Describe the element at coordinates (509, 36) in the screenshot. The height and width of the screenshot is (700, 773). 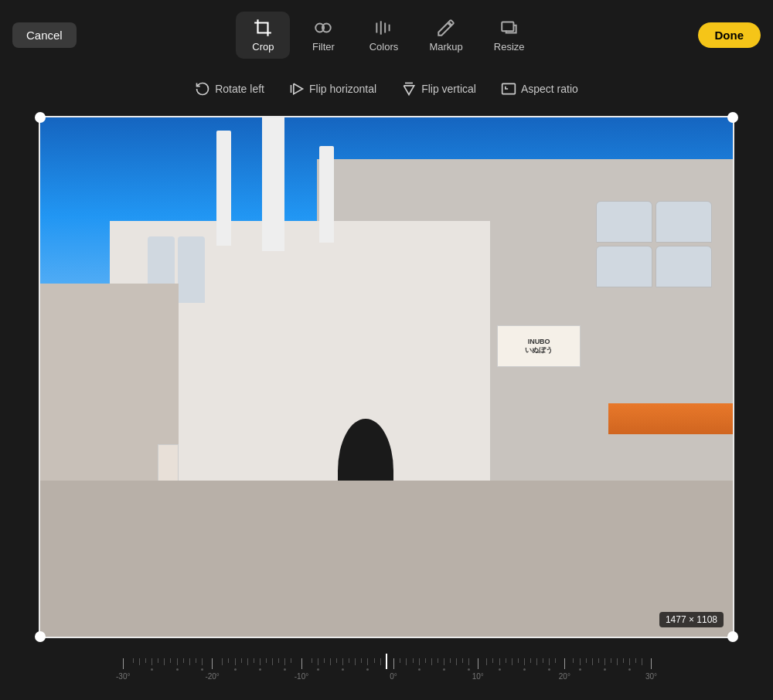
I see `resize-tool: Resize` at that location.